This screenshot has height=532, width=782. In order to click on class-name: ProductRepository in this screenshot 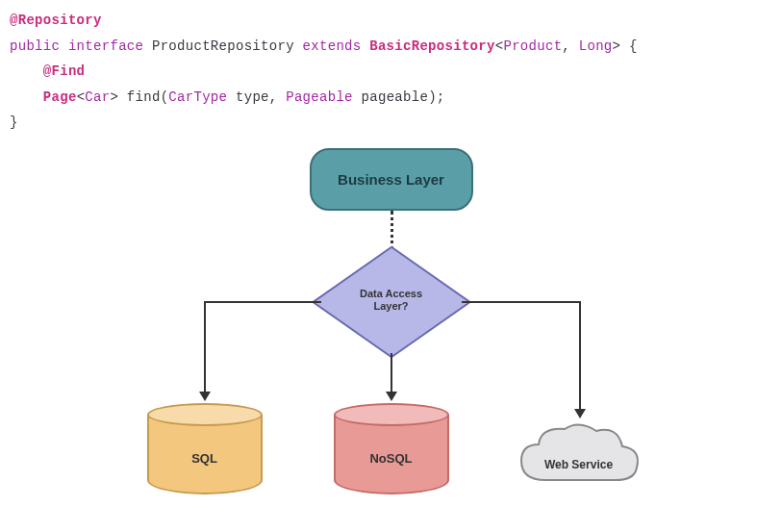, I will do `click(223, 46)`.